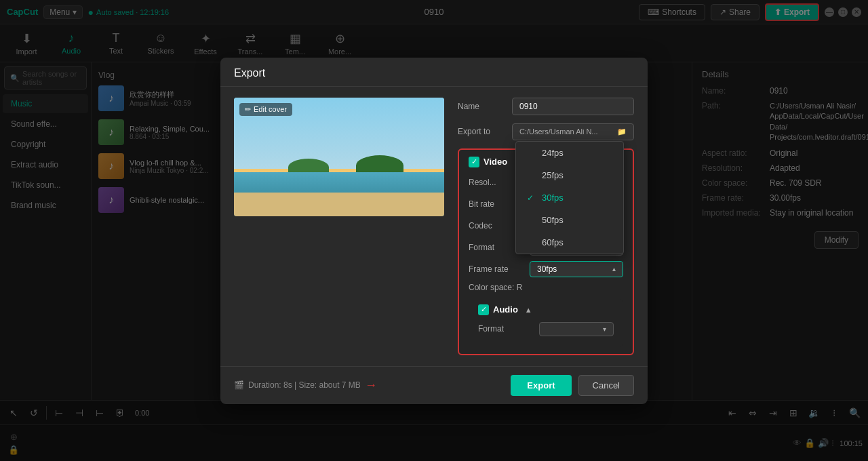 The width and height of the screenshot is (868, 461). Describe the element at coordinates (434, 385) in the screenshot. I see `dialog-footer: 🎬 Duration: 8s | Size: about 7 MB → Expo…` at that location.